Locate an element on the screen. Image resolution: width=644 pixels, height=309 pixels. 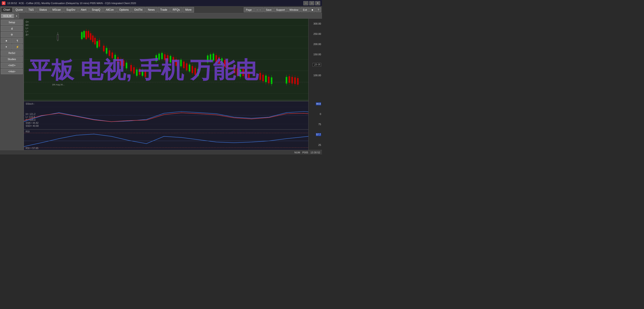
price-250: 250.00 is located at coordinates (317, 34).